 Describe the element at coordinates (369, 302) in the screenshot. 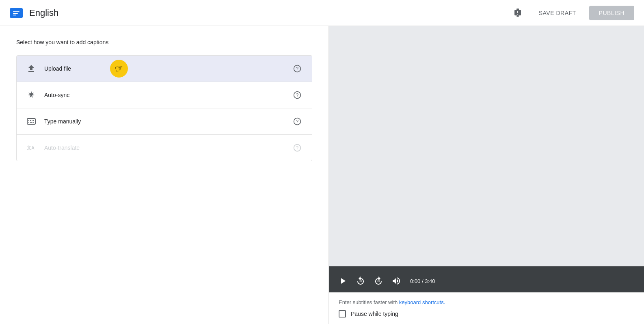

I see `hint-text: Enter subtitles faster with` at that location.